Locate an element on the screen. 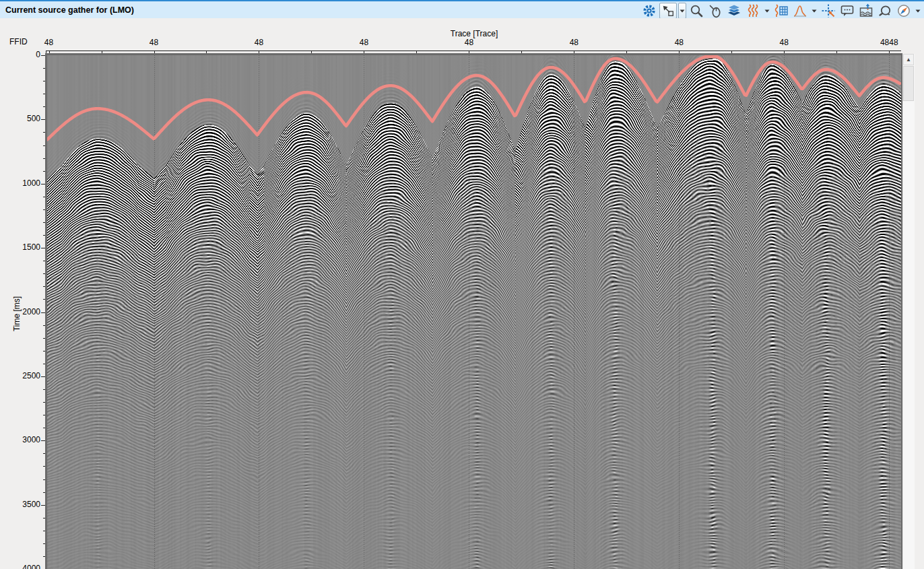  mouse-icon is located at coordinates (715, 11).